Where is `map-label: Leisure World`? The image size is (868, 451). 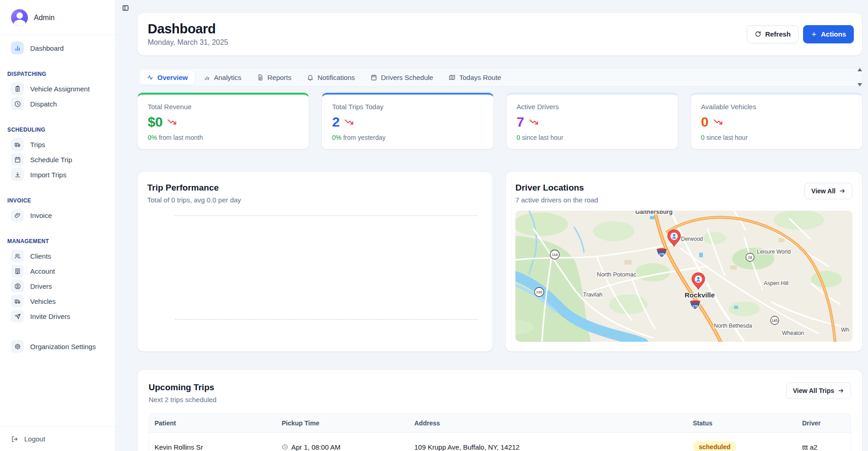 map-label: Leisure World is located at coordinates (774, 252).